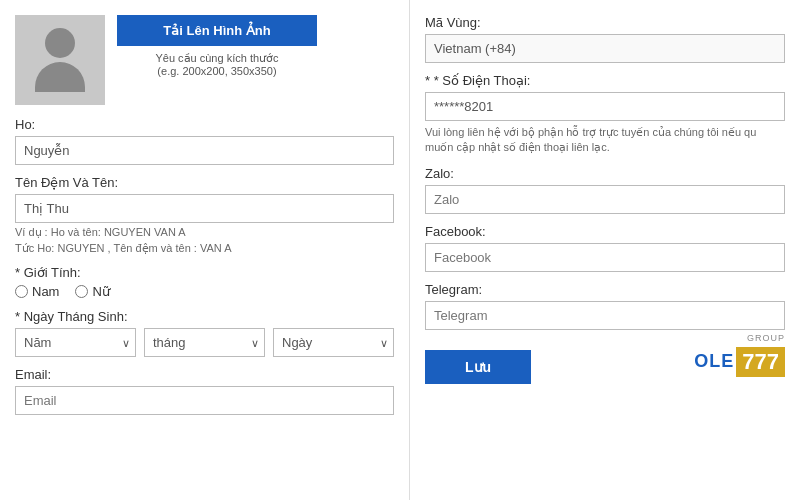  I want to click on upload-hint: Yêu cầu cùng kích thước (e.g. 200x200, 3…, so click(217, 64).